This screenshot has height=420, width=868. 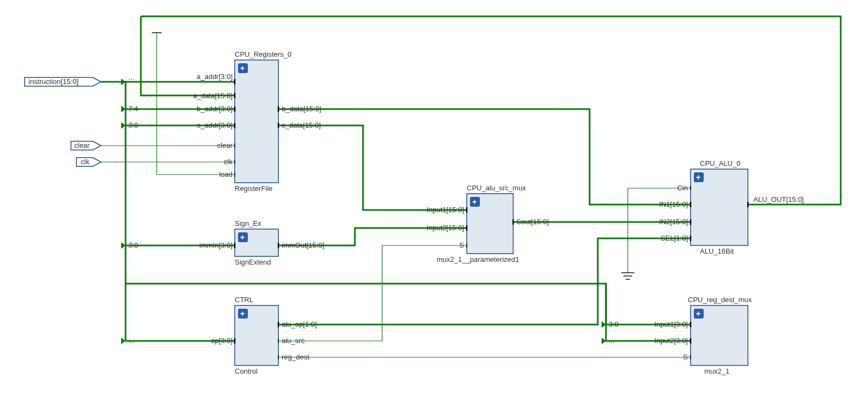 I want to click on port-mux-sout: Sout[15:0], so click(x=533, y=221).